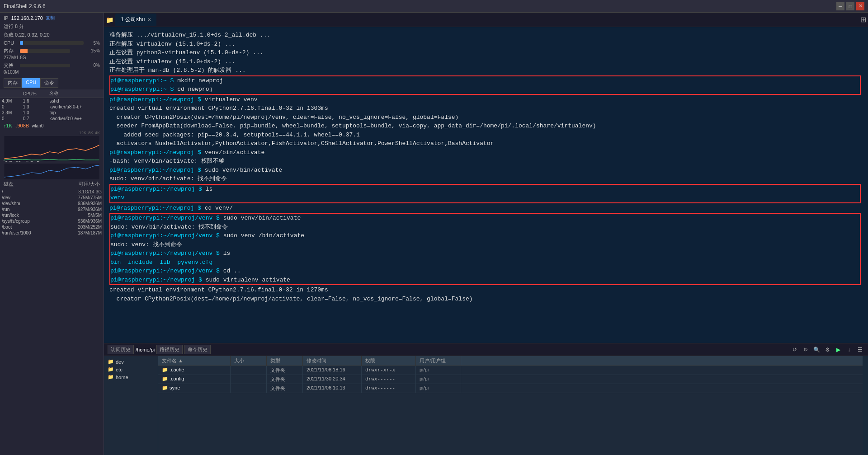 The height and width of the screenshot is (455, 868). What do you see at coordinates (806, 350) in the screenshot?
I see `forward-icon: ↻` at bounding box center [806, 350].